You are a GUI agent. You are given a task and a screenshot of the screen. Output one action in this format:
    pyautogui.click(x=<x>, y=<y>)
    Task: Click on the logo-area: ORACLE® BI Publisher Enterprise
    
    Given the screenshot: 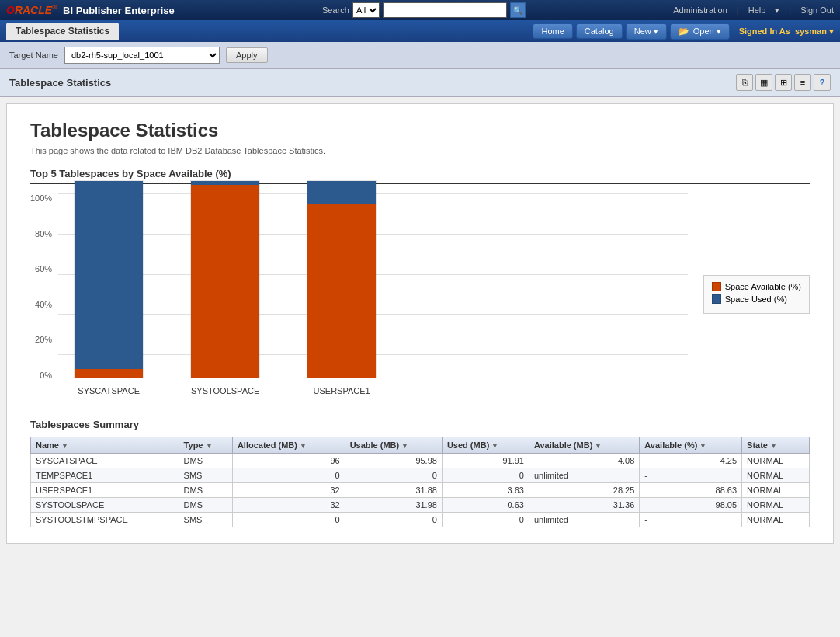 What is the action you would take?
    pyautogui.click(x=90, y=10)
    